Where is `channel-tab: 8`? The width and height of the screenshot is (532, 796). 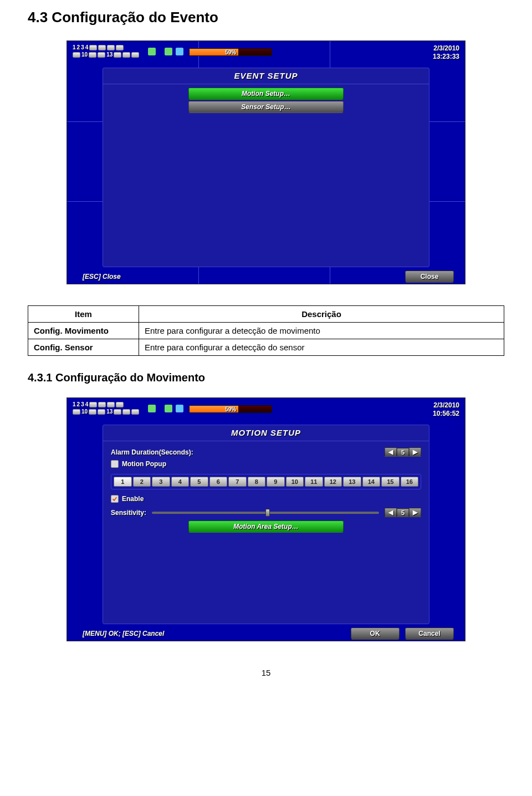 channel-tab: 8 is located at coordinates (257, 482).